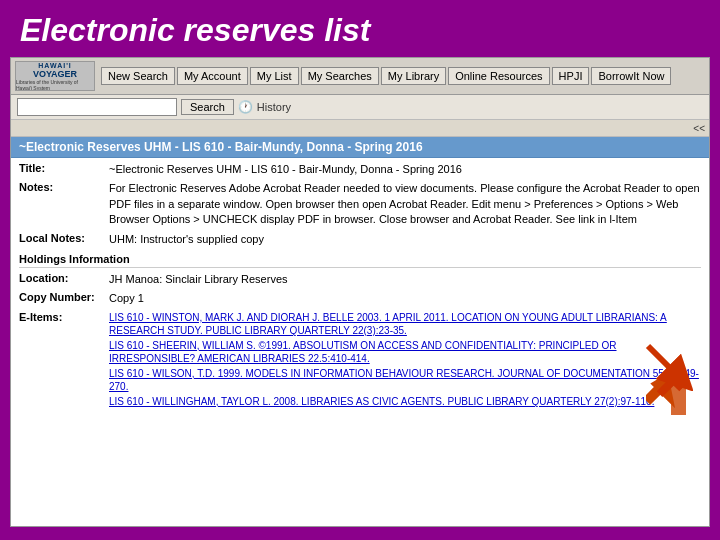 This screenshot has width=720, height=540. Describe the element at coordinates (360, 76) in the screenshot. I see `nav-bar: HAWAI'I VOYAGER Libraries of the Univers…` at that location.